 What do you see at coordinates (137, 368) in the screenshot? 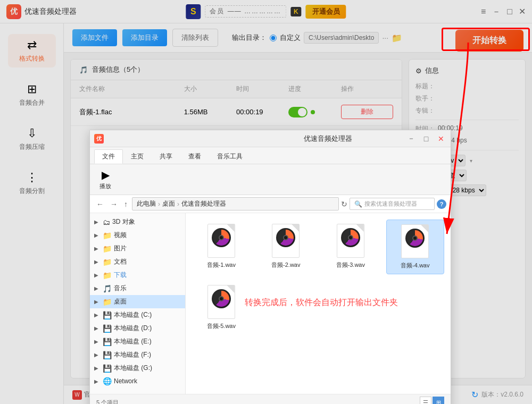
I see `fe-tree-disk-g: ▶ 💾 本地磁盘 (G:)` at bounding box center [137, 368].